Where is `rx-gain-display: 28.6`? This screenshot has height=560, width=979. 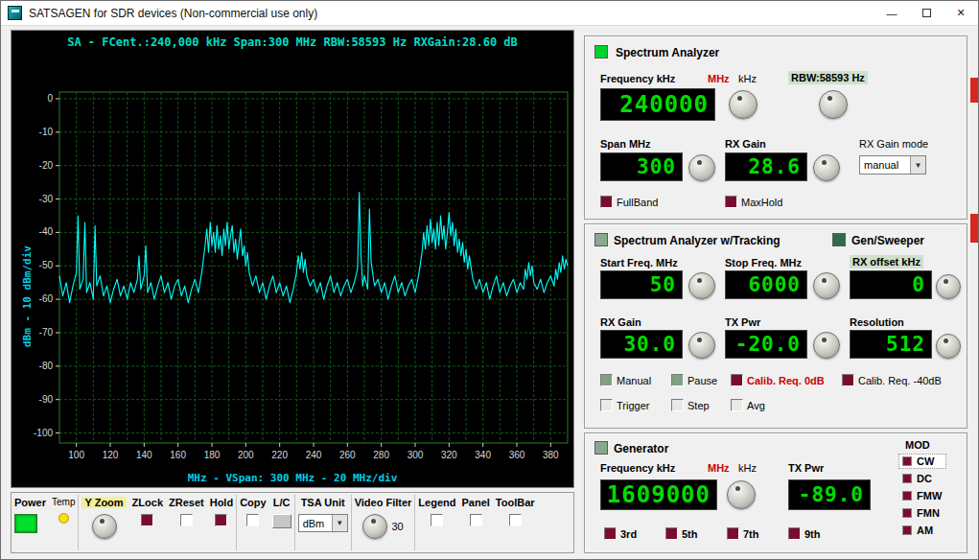 rx-gain-display: 28.6 is located at coordinates (766, 167).